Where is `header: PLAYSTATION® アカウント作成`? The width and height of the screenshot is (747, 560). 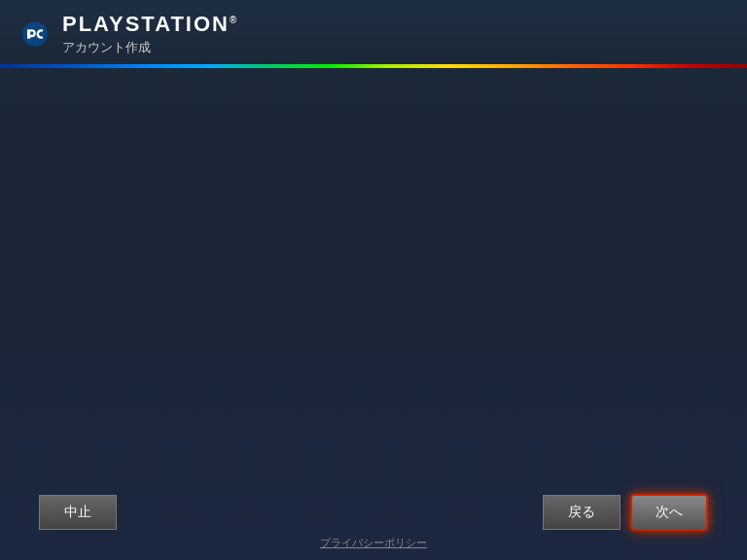 header: PLAYSTATION® アカウント作成 is located at coordinates (374, 32).